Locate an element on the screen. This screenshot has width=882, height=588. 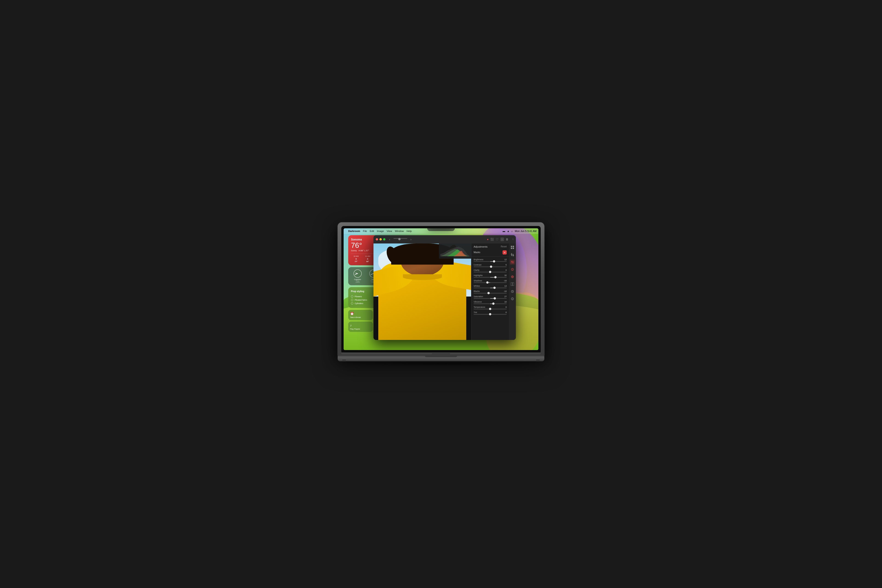
shortcut-playlist-label: Play Playlist is located at coordinates (360, 329).